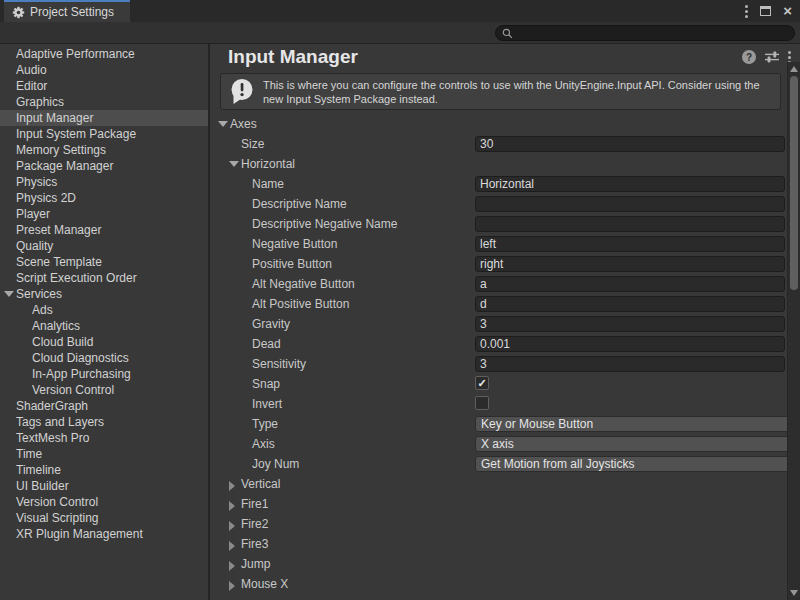  What do you see at coordinates (500, 224) in the screenshot?
I see `row-descriptive-negative-name: Descriptive Negative Name` at bounding box center [500, 224].